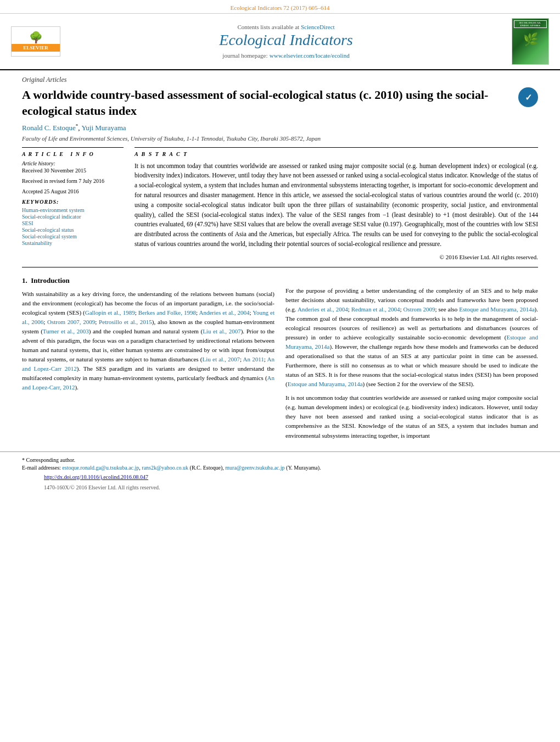 The height and width of the screenshot is (742, 560). What do you see at coordinates (72, 202) in the screenshot?
I see `keywords-heading: Keywords:` at bounding box center [72, 202].